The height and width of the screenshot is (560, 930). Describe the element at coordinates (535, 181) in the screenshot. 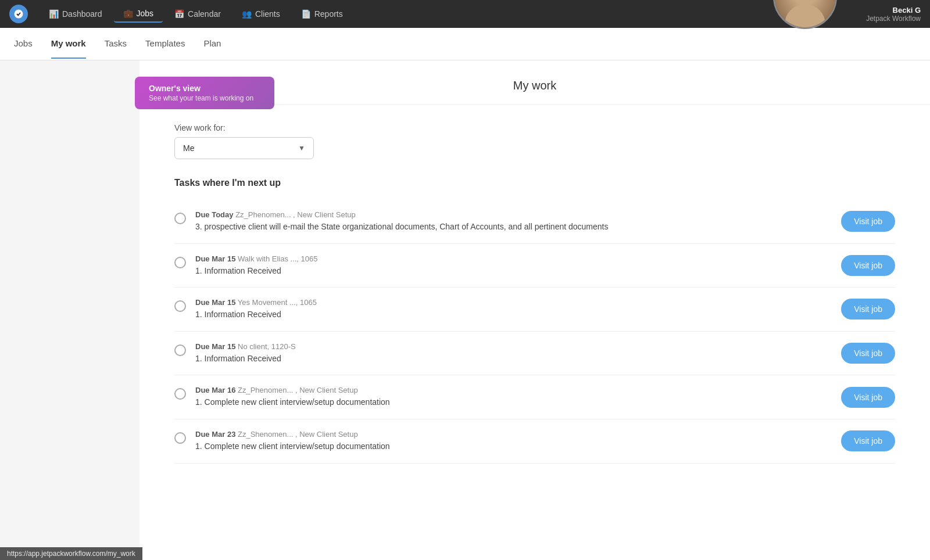

I see `tasks-section-title: Tasks where I'm next up` at that location.